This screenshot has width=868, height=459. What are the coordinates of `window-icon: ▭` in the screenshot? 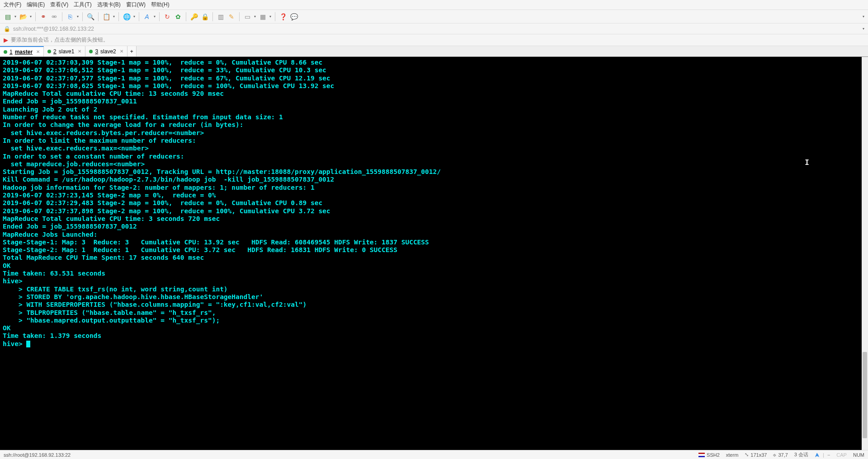 It's located at (247, 17).